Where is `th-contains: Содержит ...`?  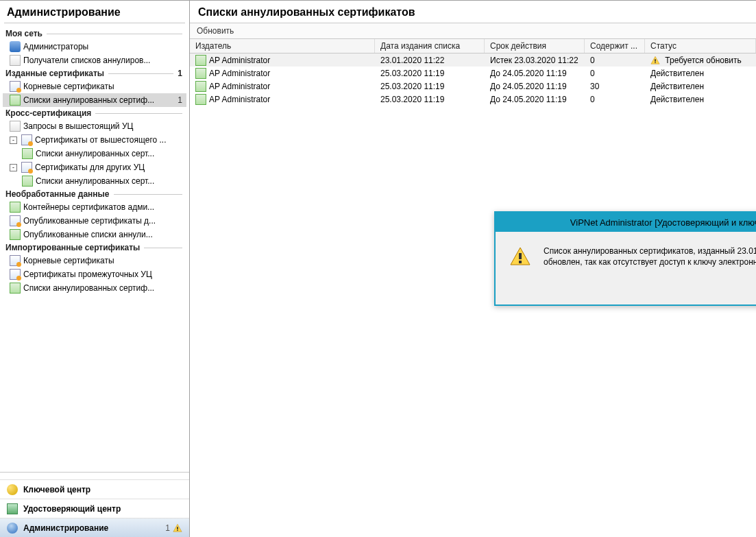
th-contains: Содержит ... is located at coordinates (615, 46).